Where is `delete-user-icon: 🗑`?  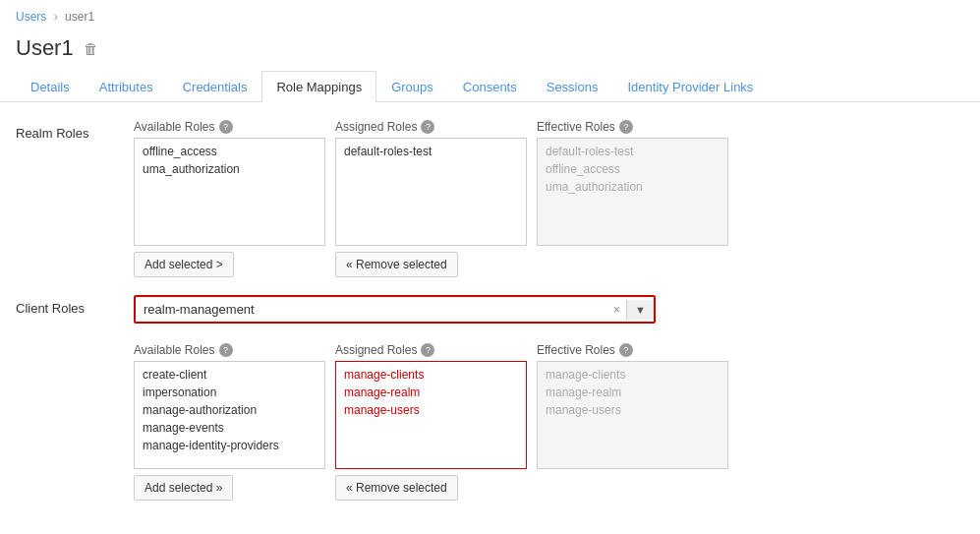
delete-user-icon: 🗑 is located at coordinates (90, 49).